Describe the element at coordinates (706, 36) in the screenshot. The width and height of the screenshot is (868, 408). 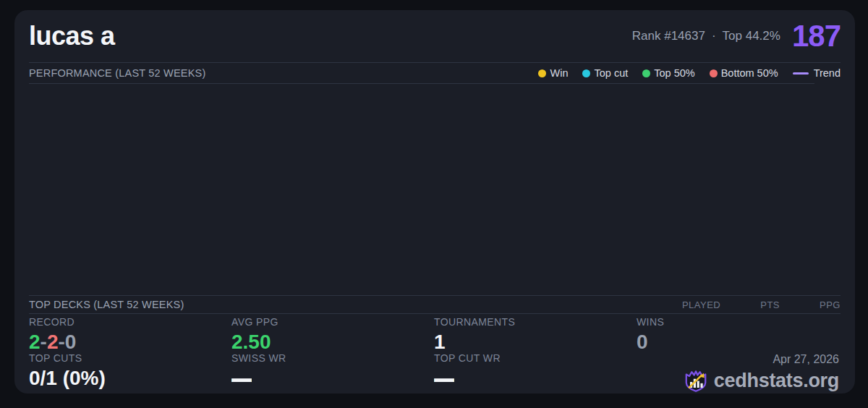
I see `rank-line: Rank #14637 · Top 44.2%` at that location.